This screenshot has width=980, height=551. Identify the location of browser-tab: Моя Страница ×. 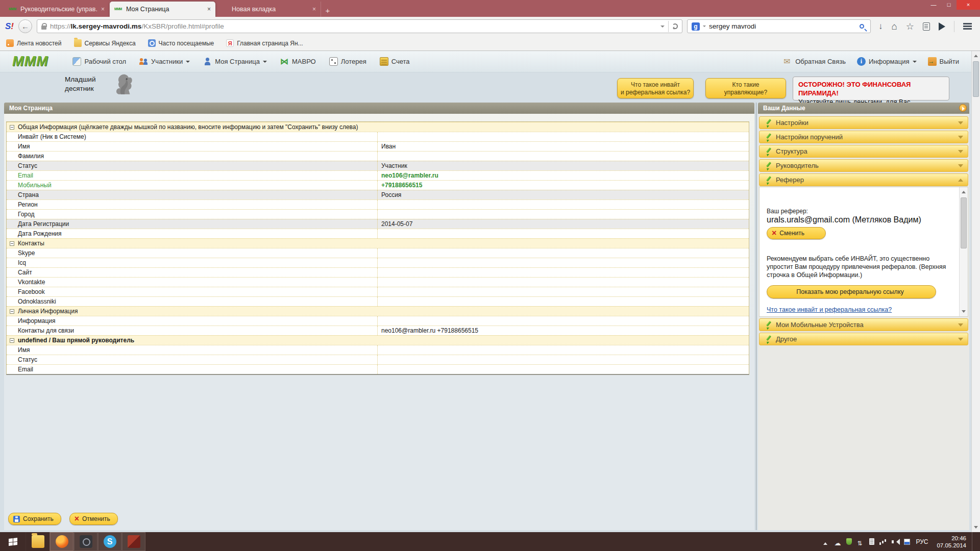
(162, 9).